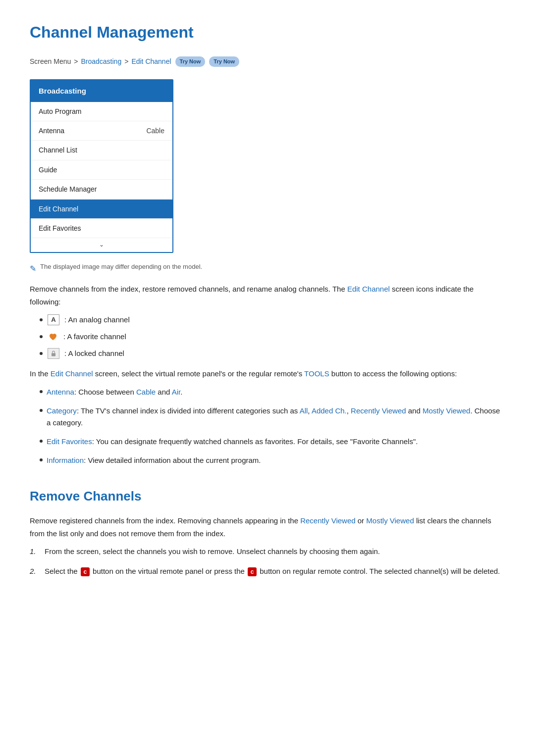 The height and width of the screenshot is (756, 535). Describe the element at coordinates (268, 561) in the screenshot. I see `remove-channels-steps: 1. From the screen, select the channels …` at that location.